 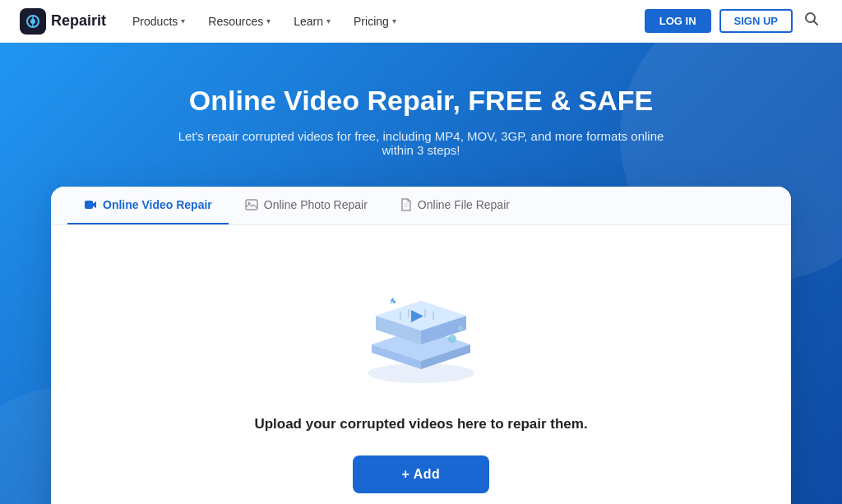 What do you see at coordinates (678, 21) in the screenshot?
I see `login-button: LOG IN` at bounding box center [678, 21].